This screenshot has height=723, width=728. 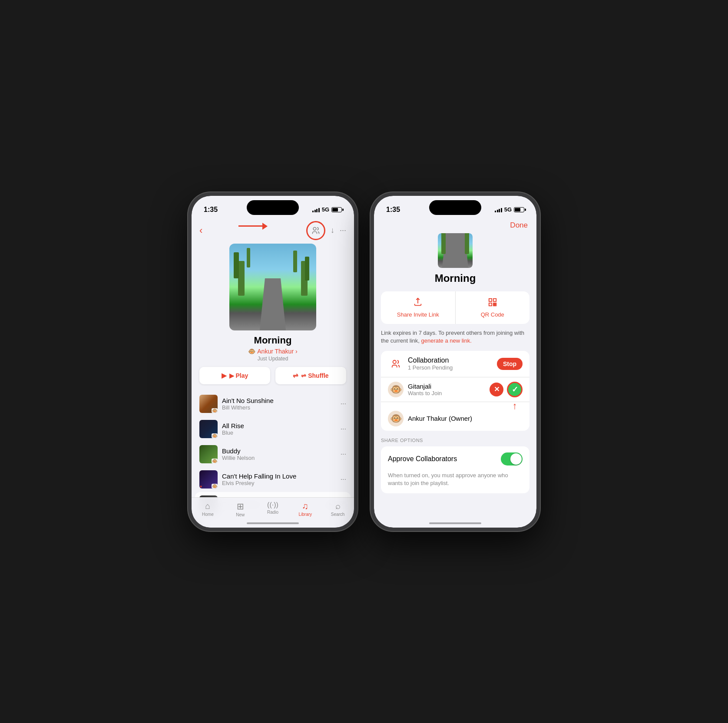 What do you see at coordinates (465, 419) in the screenshot?
I see `person-info-ankur: Ankur Thakur (Owner)` at bounding box center [465, 419].